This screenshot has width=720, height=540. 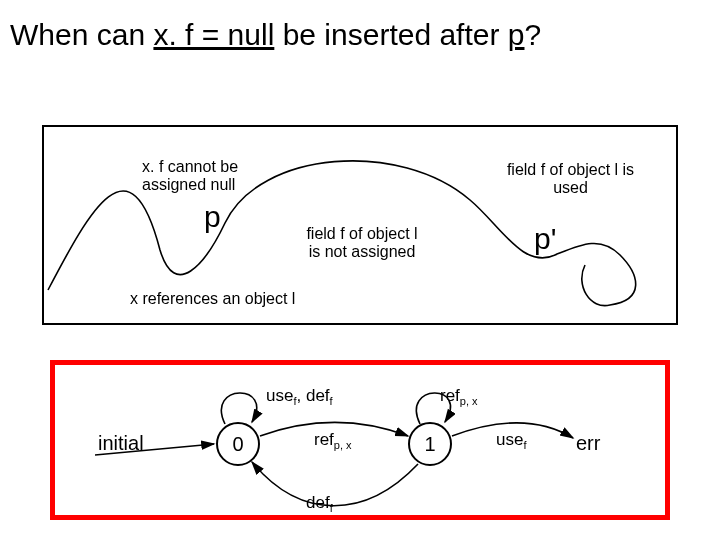 I want to click on title-pre: When can, so click(x=82, y=34).